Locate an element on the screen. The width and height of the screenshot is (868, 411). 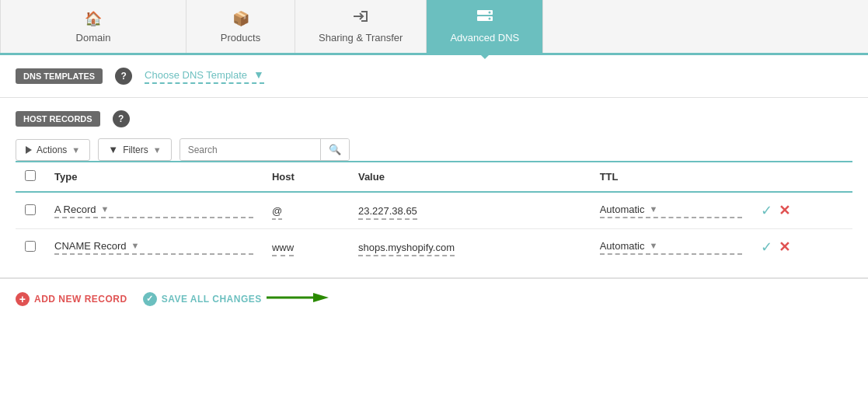
row2-delete-icon: ✕ is located at coordinates (785, 247).